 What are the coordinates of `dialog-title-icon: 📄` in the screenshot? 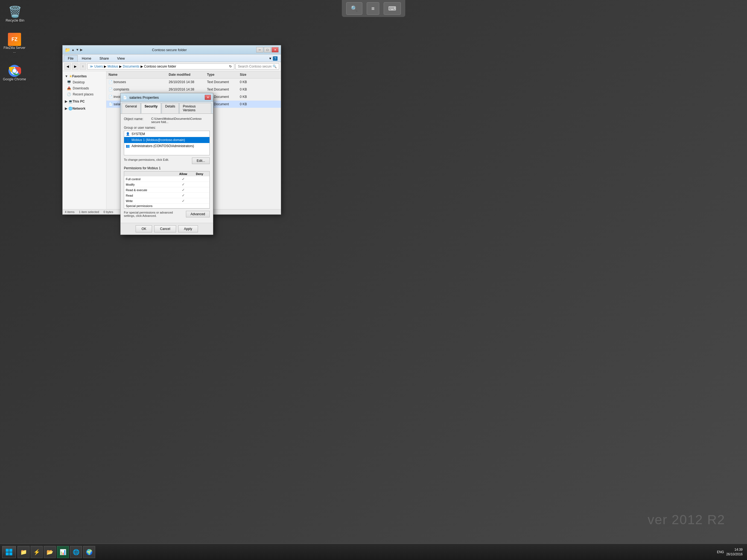 It's located at (125, 98).